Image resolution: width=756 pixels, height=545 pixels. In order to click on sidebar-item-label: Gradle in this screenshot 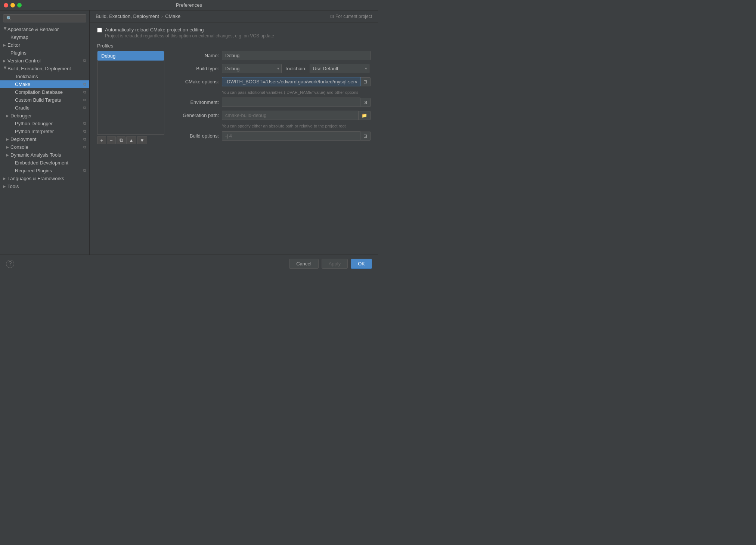, I will do `click(22, 108)`.